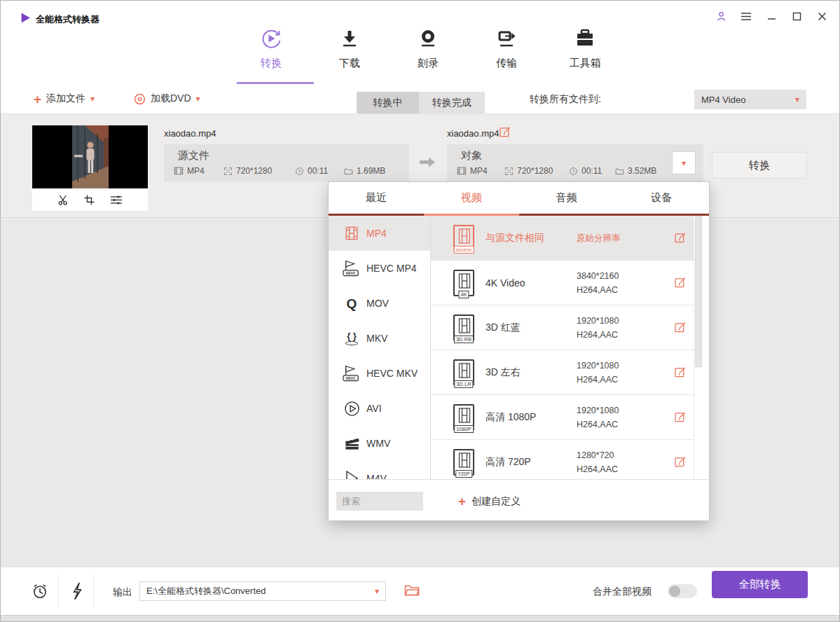  Describe the element at coordinates (771, 16) in the screenshot. I see `minimize-icon` at that location.